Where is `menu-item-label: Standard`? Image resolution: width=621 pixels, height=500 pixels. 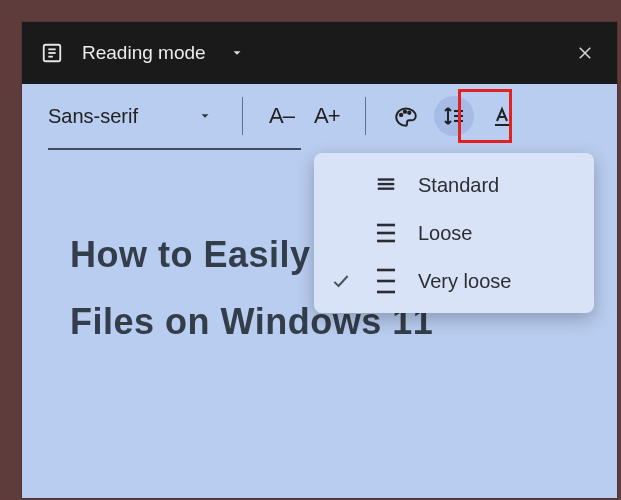
menu-item-label: Standard is located at coordinates (458, 186).